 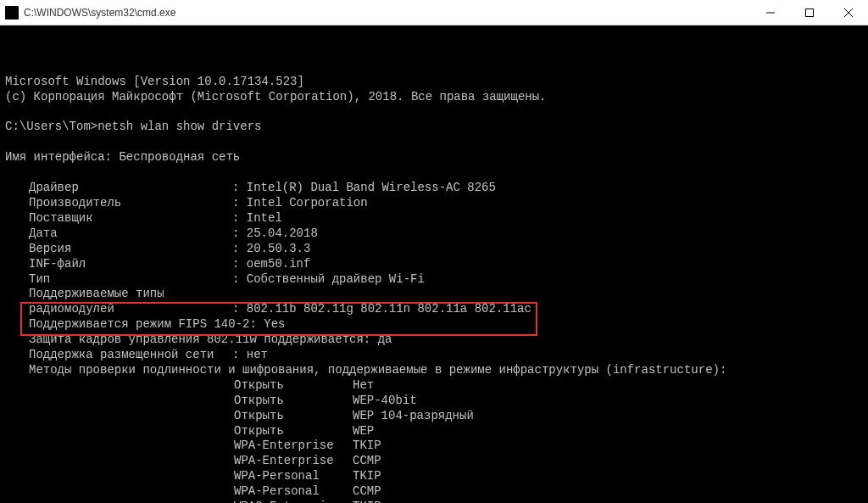 I want to click on driver-row: Версия: 20.50.3.3, so click(x=158, y=249).